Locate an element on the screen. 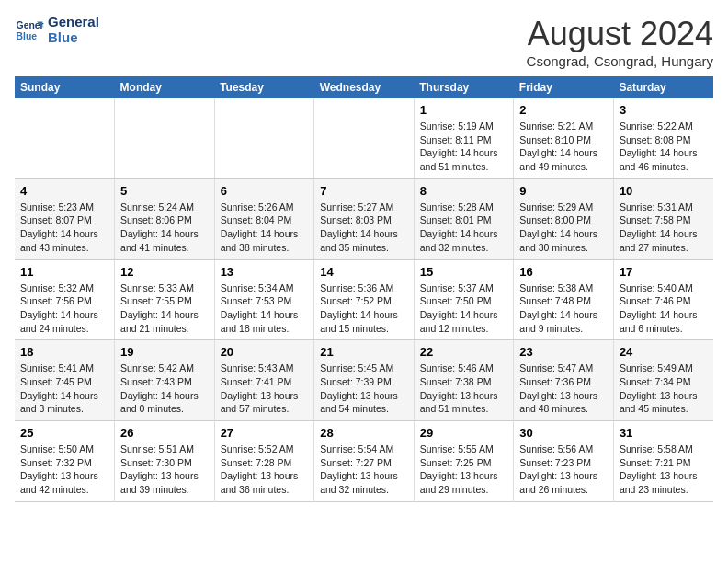 The width and height of the screenshot is (728, 563). day-number: 21 is located at coordinates (364, 351).